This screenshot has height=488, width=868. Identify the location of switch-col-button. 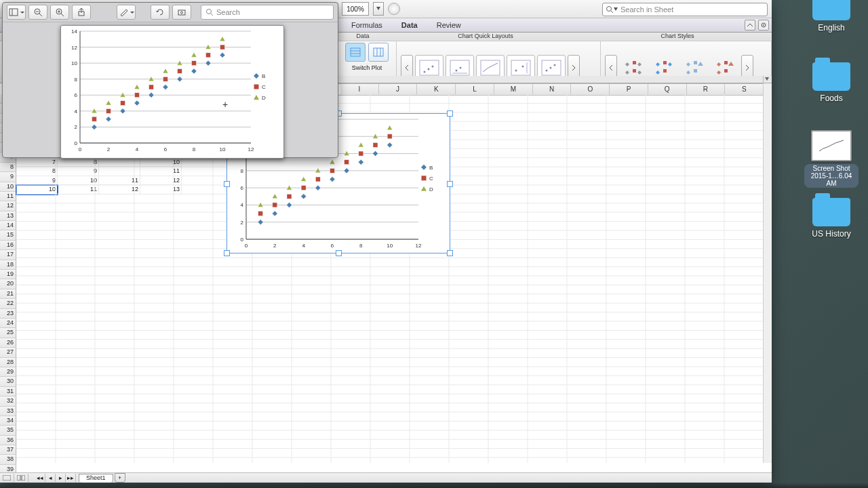
(378, 52).